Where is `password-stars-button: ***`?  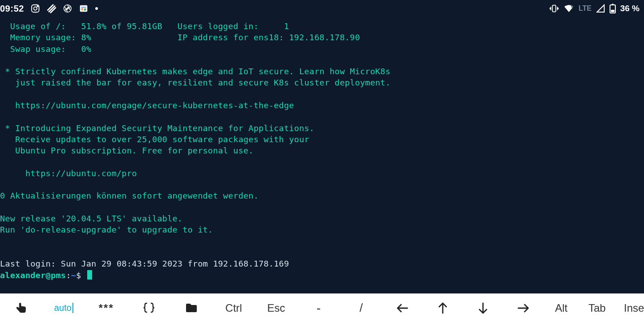 password-stars-button: *** is located at coordinates (106, 308).